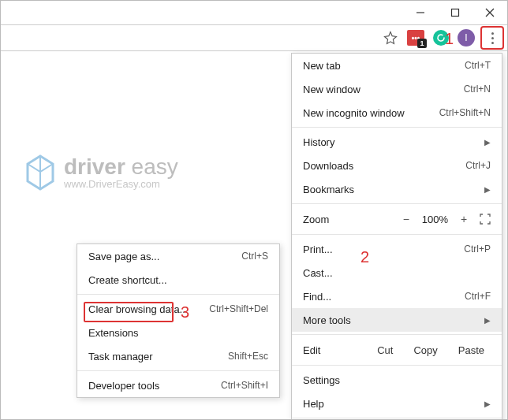 The width and height of the screenshot is (508, 420). Describe the element at coordinates (455, 13) in the screenshot. I see `maximize-button` at that location.